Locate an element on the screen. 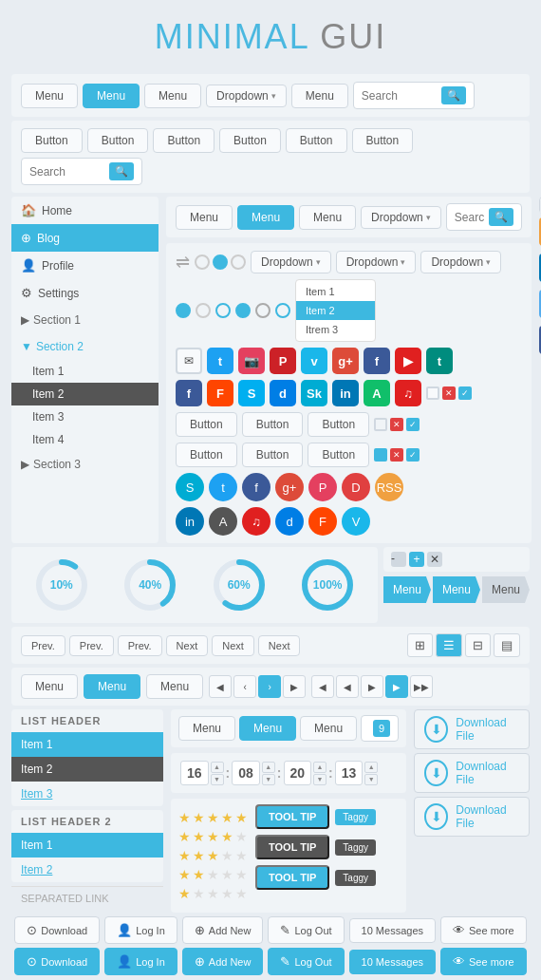  cb3: ✓ is located at coordinates (465, 393).